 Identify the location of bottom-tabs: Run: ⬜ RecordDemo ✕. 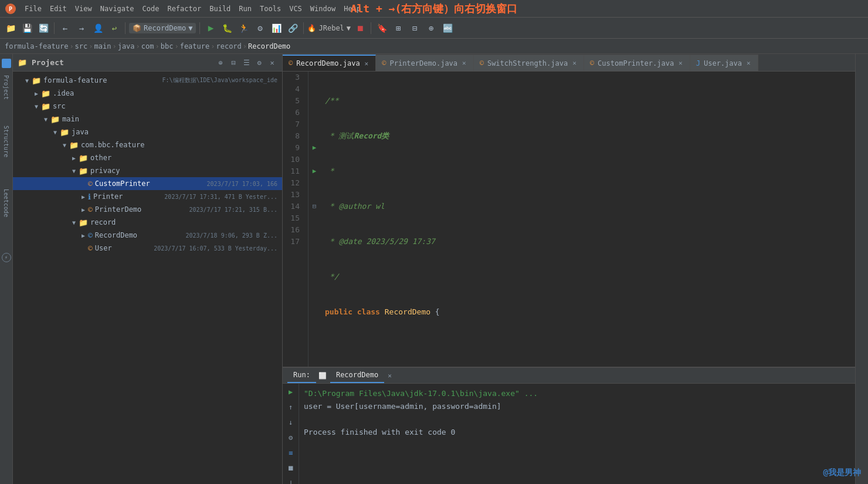
(569, 375).